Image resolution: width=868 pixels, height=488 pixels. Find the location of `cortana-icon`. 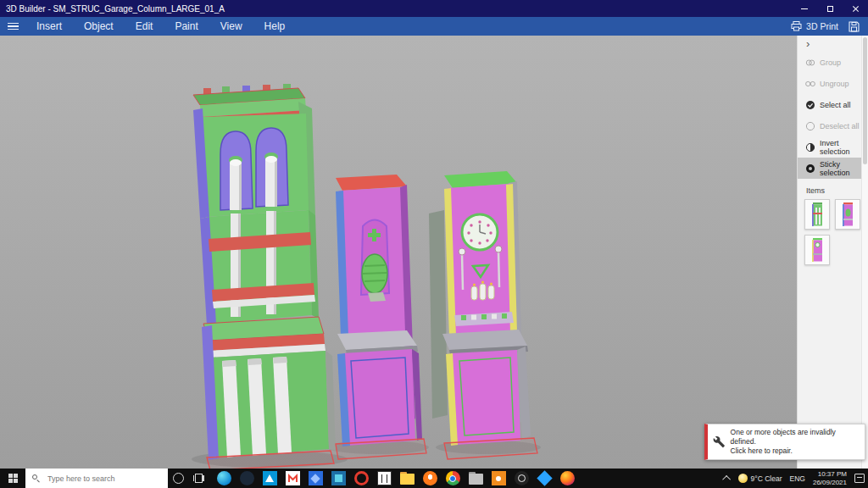

cortana-icon is located at coordinates (178, 478).